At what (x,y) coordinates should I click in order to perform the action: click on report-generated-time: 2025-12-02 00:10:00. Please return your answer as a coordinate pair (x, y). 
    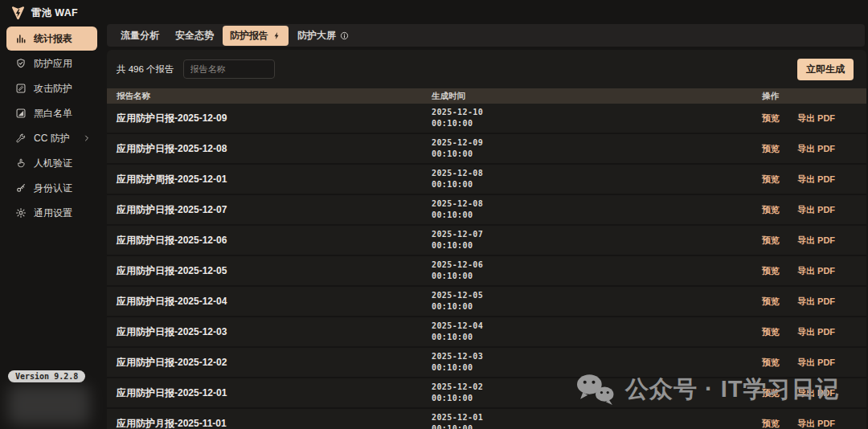
    Looking at the image, I should click on (596, 393).